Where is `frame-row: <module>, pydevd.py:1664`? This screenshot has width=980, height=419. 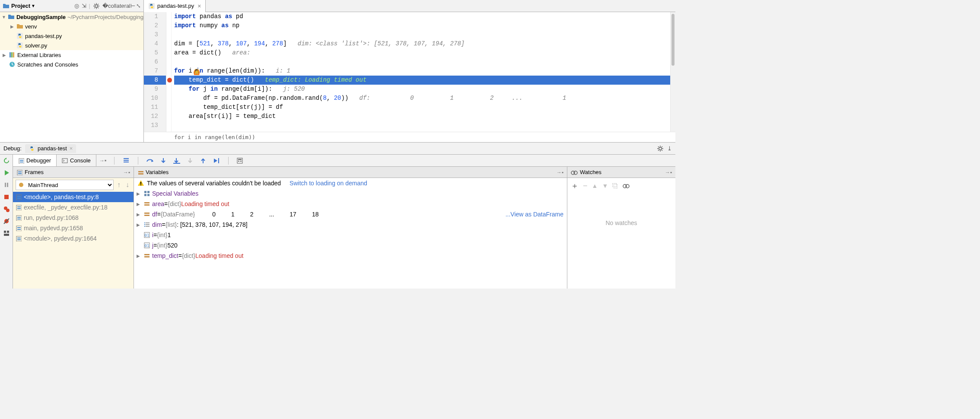 frame-row: <module>, pydevd.py:1664 is located at coordinates (73, 238).